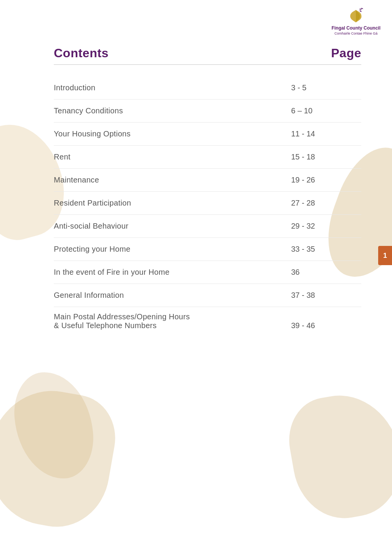 The image size is (392, 556). What do you see at coordinates (208, 226) in the screenshot?
I see `toc-row-anti-social: Anti-social Behaviour 29 - 32` at bounding box center [208, 226].